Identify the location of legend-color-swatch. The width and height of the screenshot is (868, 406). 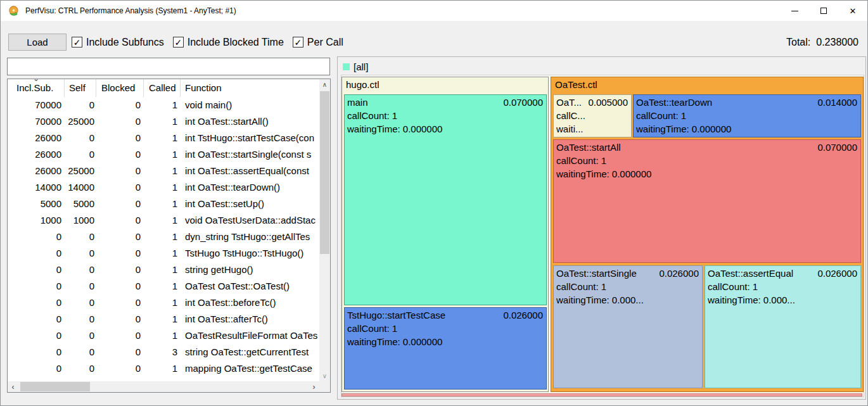
(346, 67).